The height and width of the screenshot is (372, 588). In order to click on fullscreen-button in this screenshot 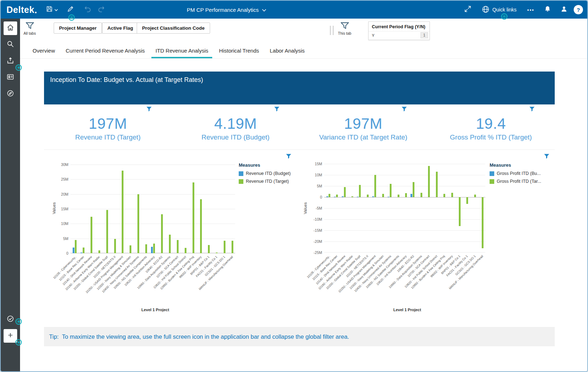, I will do `click(468, 10)`.